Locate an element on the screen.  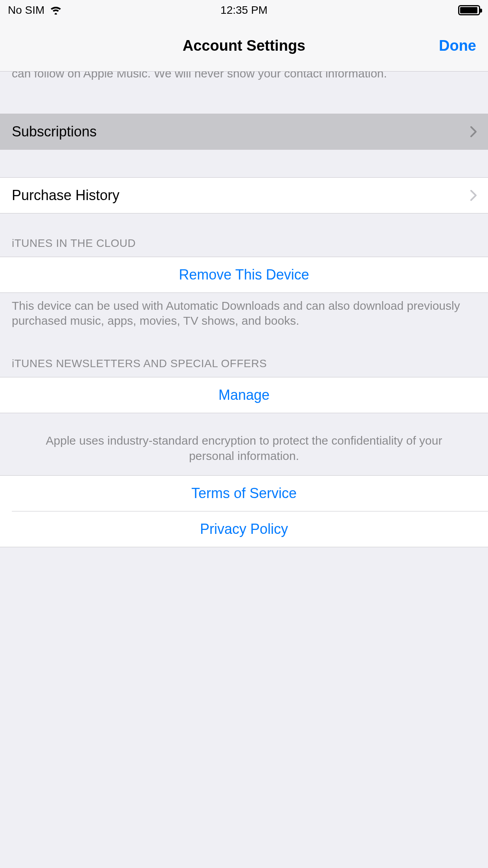
page-title: Account Settings is located at coordinates (244, 46).